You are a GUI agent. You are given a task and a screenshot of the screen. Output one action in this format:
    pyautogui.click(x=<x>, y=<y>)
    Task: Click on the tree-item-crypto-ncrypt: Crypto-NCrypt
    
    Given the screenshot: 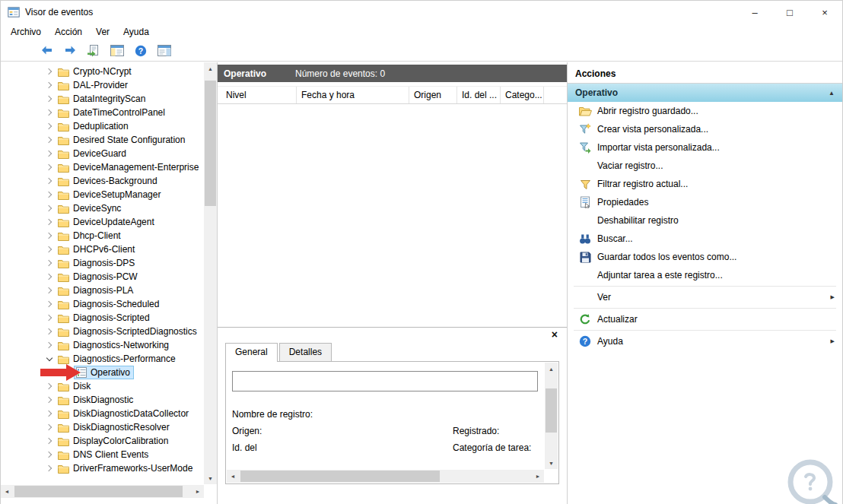 What is the action you would take?
    pyautogui.click(x=102, y=71)
    